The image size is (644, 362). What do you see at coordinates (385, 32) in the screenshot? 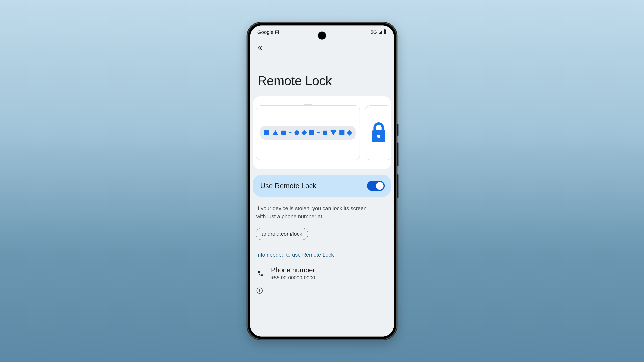
I see `battery-icon` at bounding box center [385, 32].